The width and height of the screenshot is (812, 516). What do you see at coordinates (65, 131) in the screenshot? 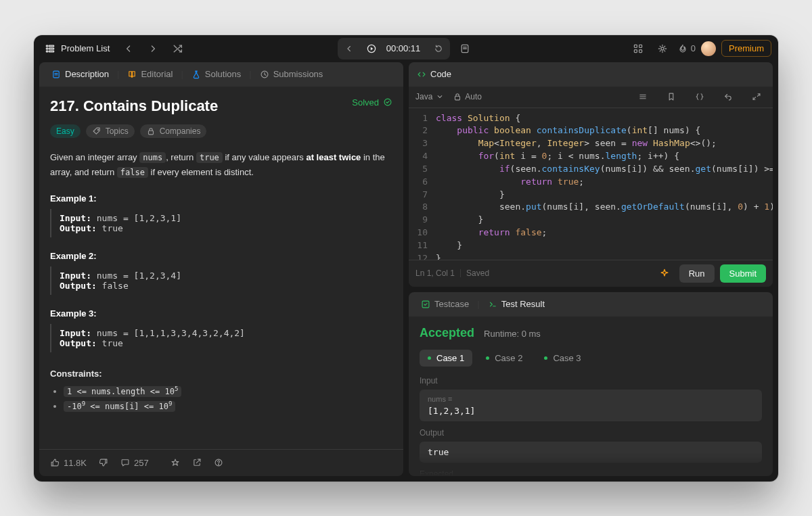
I see `difficulty-chip: Easy` at bounding box center [65, 131].